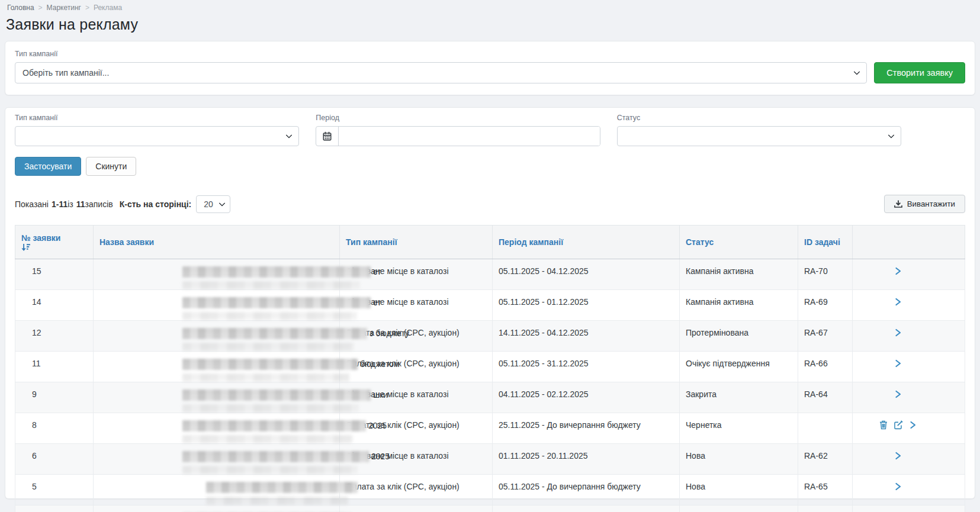  I want to click on col-header-task-id: ID задачі, so click(825, 243).